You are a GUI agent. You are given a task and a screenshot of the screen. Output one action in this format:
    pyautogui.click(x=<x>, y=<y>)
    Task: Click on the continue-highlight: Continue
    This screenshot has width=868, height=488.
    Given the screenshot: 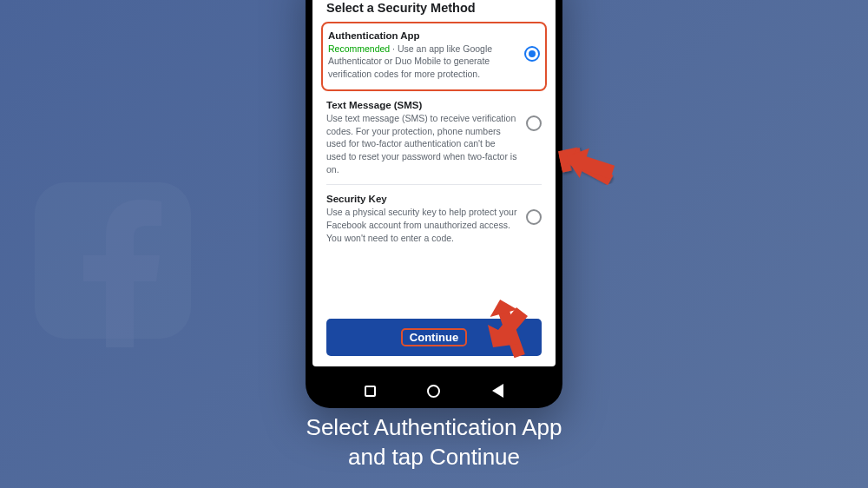 What is the action you would take?
    pyautogui.click(x=434, y=337)
    